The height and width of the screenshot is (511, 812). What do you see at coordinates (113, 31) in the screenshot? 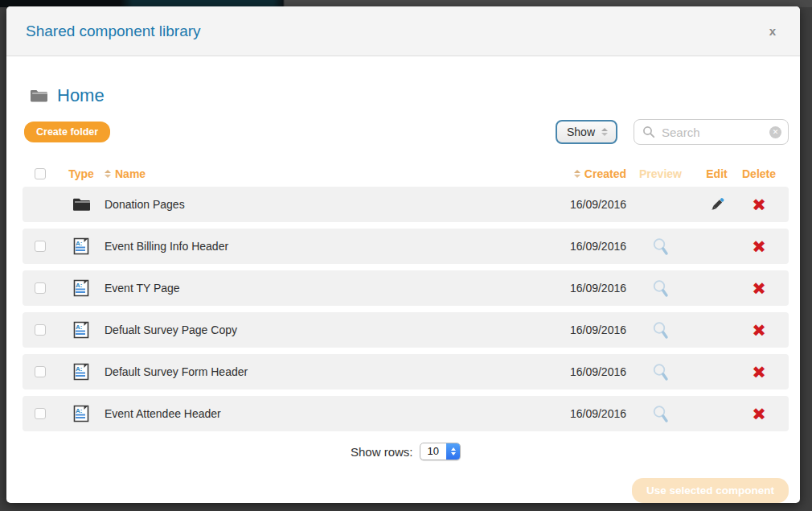
I see `modal-title: Shared component library` at bounding box center [113, 31].